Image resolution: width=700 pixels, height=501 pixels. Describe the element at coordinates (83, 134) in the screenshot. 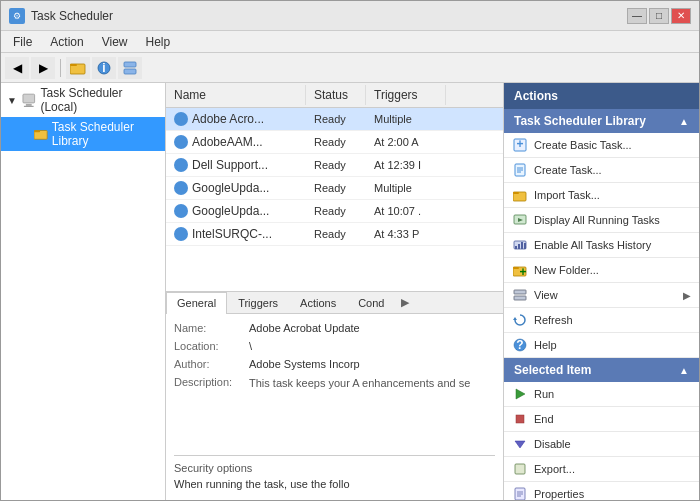

I see `tree-item-library: Task Scheduler Library` at that location.